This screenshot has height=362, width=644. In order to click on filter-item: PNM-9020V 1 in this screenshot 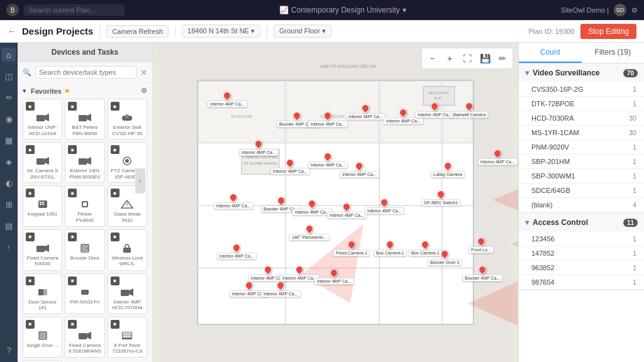, I will do `click(581, 147)`.